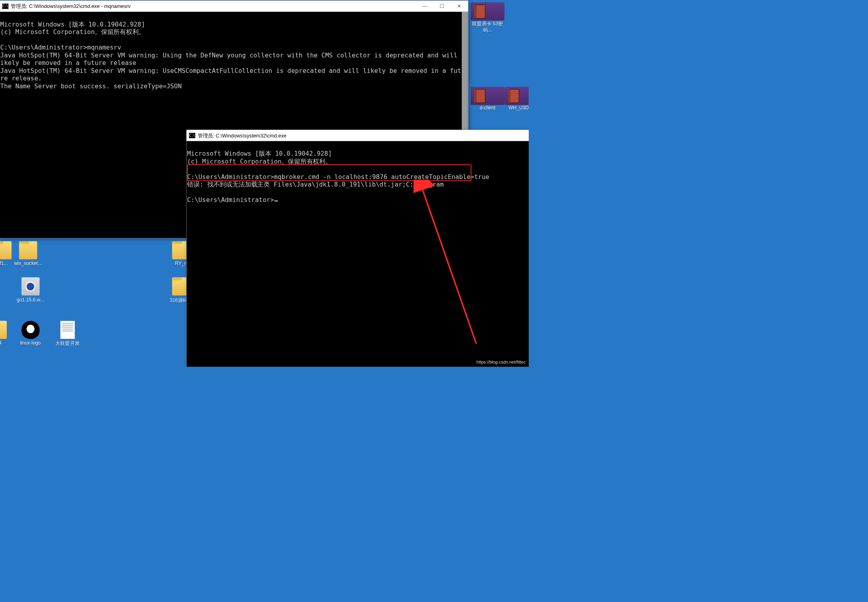 This screenshot has width=868, height=602. I want to click on icon-label: 大联盟开发, so click(67, 344).